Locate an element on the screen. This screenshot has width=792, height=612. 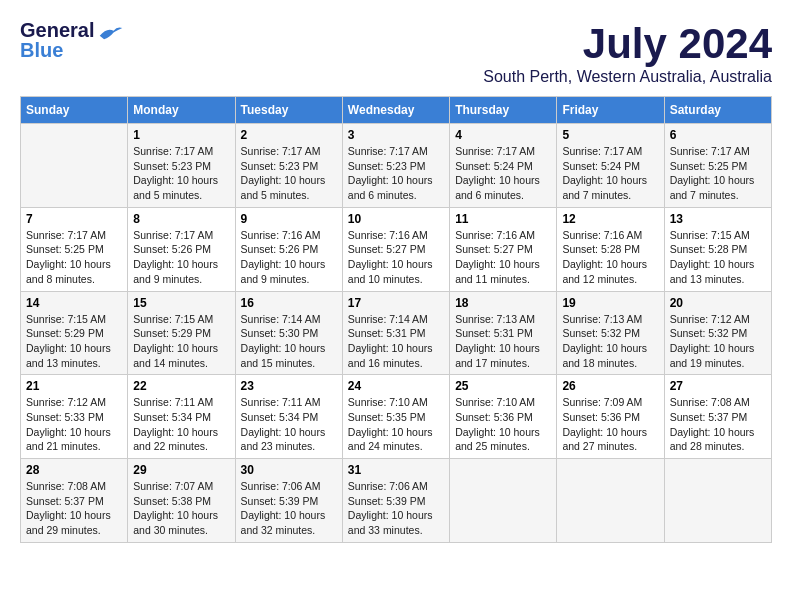
header-wednesday: Wednesday is located at coordinates (396, 110).